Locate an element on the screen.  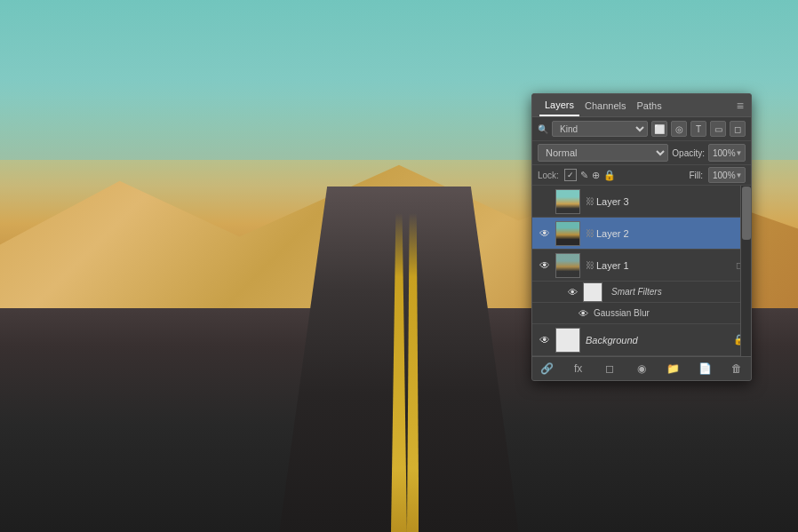
adjustment-btn: ◉ is located at coordinates (642, 369).